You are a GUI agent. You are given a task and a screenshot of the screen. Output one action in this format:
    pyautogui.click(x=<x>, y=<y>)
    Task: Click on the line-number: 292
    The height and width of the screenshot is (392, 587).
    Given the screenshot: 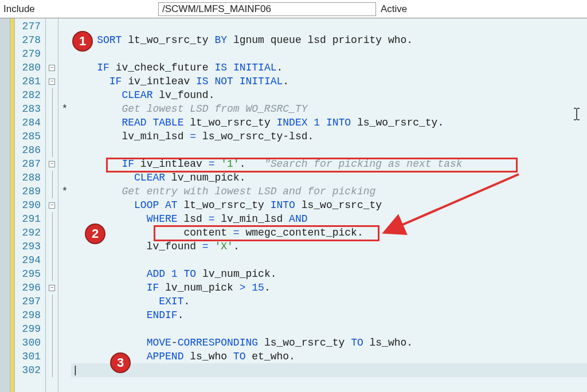 What is the action you would take?
    pyautogui.click(x=30, y=233)
    